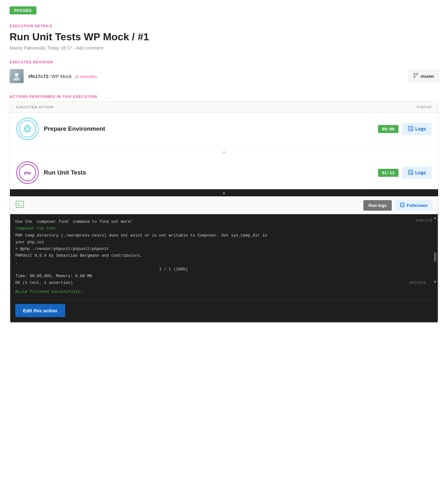 The image size is (448, 500). I want to click on col-header-action: EXECUTED ACTION, so click(35, 107).